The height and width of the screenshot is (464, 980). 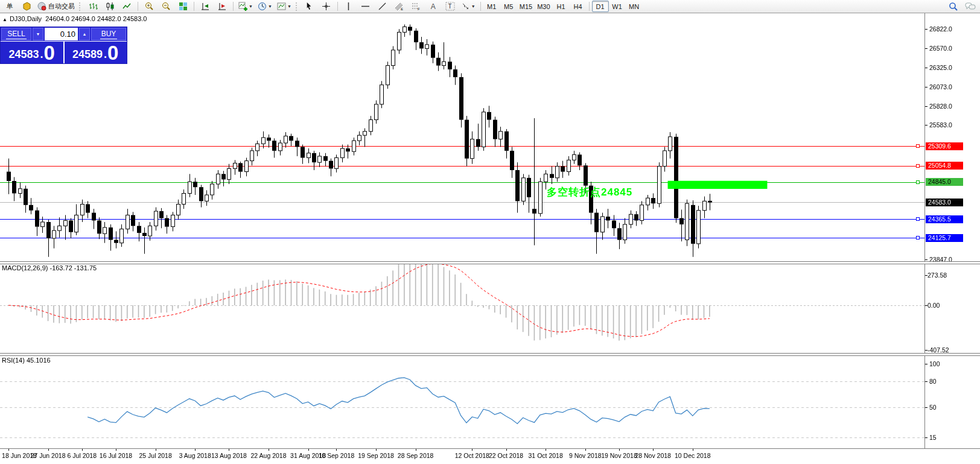 What do you see at coordinates (419, 9) in the screenshot?
I see `svg-text: F` at bounding box center [419, 9].